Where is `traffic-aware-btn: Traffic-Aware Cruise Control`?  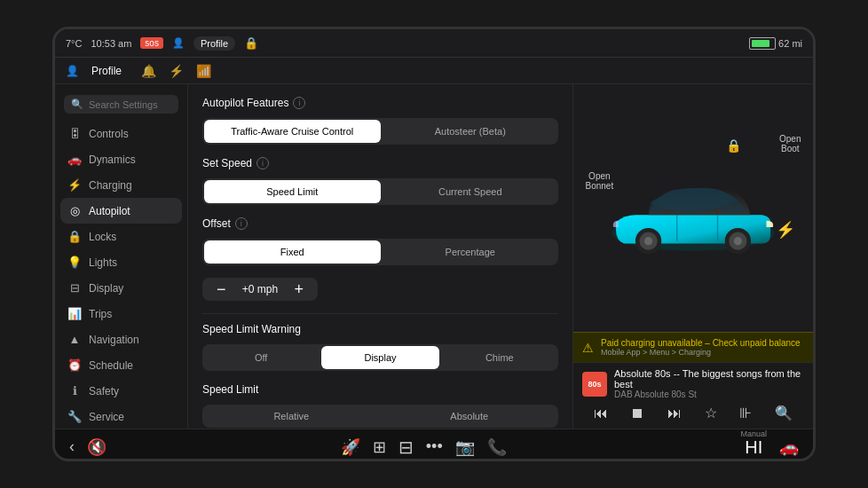
traffic-aware-btn: Traffic-Aware Cruise Control is located at coordinates (293, 131).